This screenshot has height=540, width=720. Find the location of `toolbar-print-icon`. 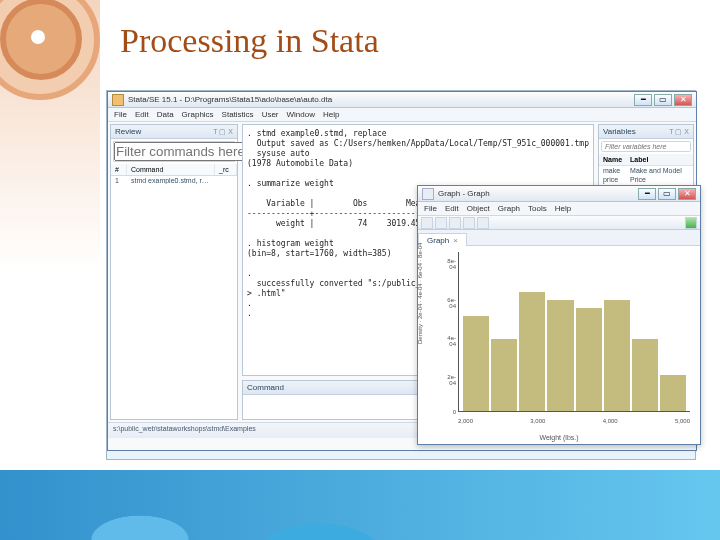

toolbar-print-icon is located at coordinates (455, 223).